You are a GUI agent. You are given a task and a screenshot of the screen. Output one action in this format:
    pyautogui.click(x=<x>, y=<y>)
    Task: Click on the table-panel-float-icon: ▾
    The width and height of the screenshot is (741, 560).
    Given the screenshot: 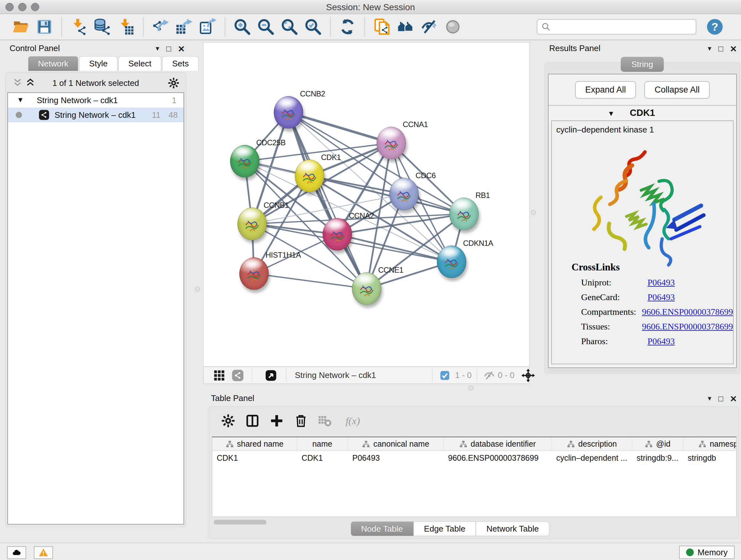 What is the action you would take?
    pyautogui.click(x=710, y=398)
    